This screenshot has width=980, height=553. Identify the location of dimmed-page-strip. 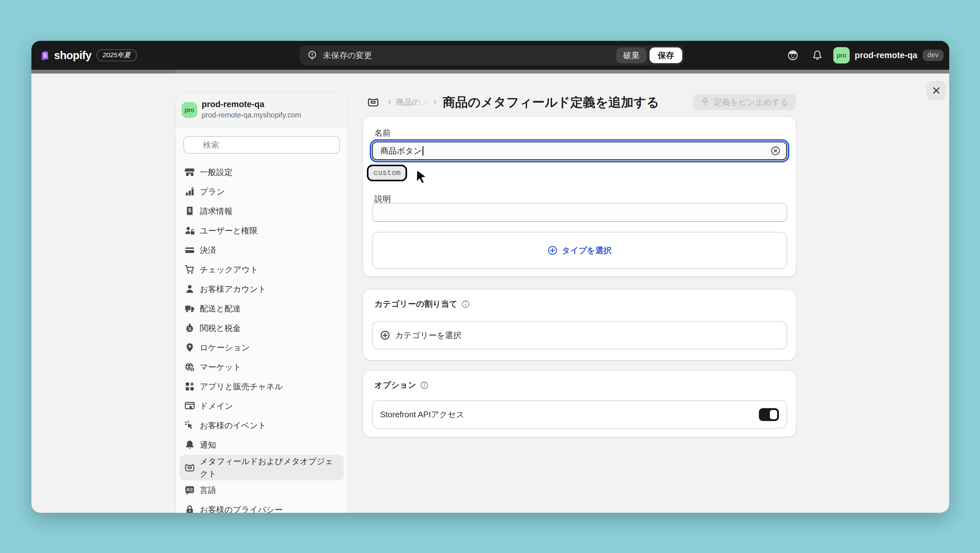
(490, 72).